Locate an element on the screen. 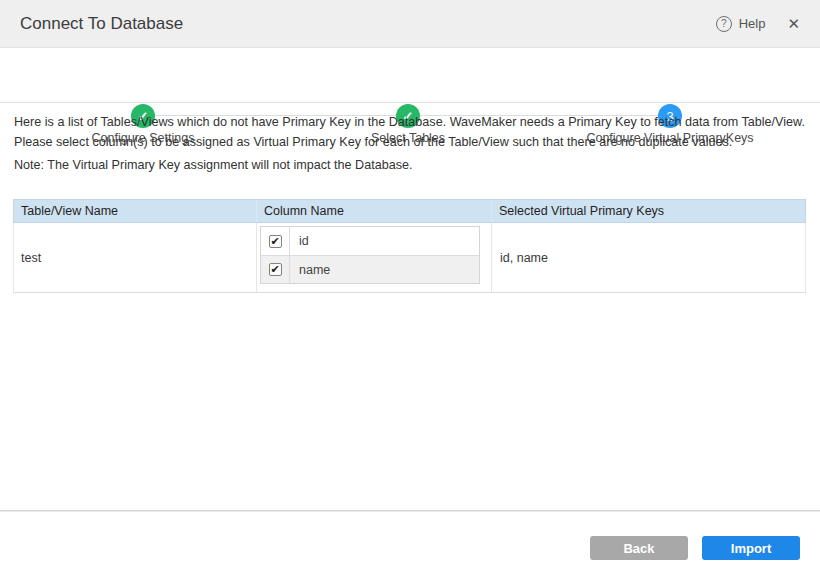 The width and height of the screenshot is (820, 580). table-row: test ✔ id ✔ name id, name is located at coordinates (410, 258).